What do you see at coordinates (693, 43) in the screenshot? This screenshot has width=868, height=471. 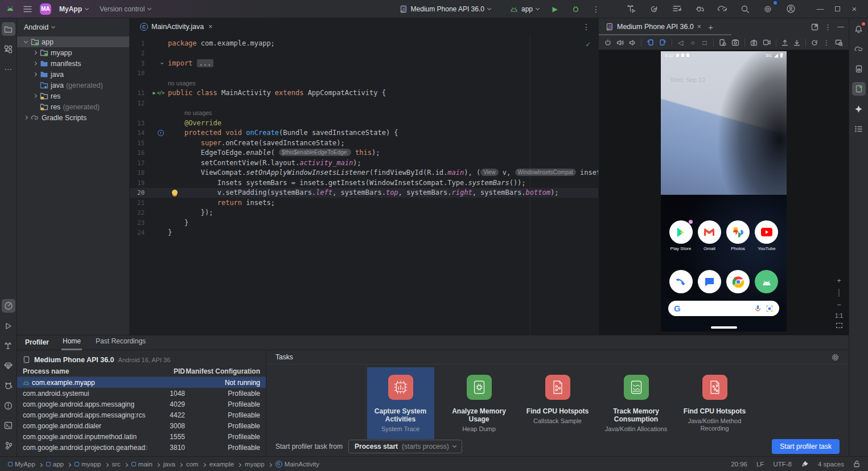 I see `home-icon: ○` at bounding box center [693, 43].